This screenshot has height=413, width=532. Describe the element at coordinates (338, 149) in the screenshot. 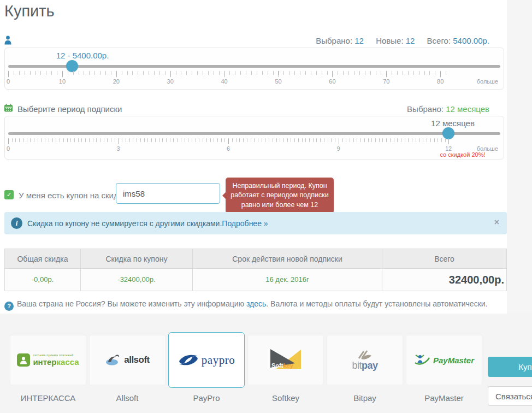

I see `period-scale-label: 9` at that location.